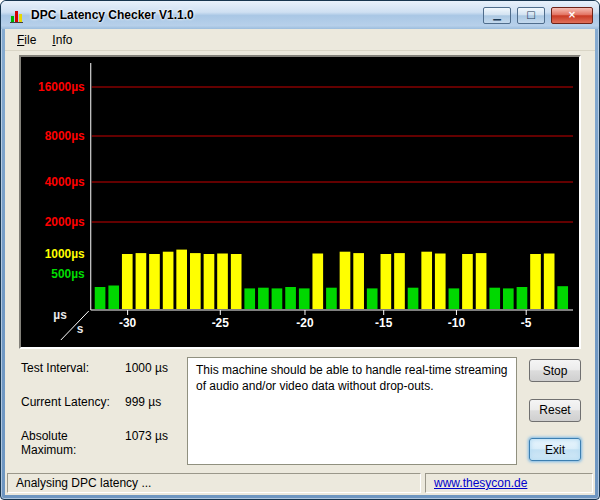 The image size is (600, 500). I want to click on test-interval-value: 1000 µs, so click(146, 368).